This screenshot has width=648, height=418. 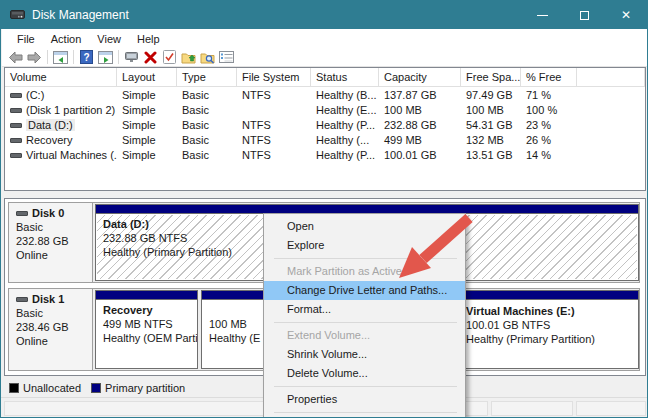 What do you see at coordinates (51, 242) in the screenshot?
I see `disk0-label: Disk 0 Basic 232.88 GB Online` at bounding box center [51, 242].